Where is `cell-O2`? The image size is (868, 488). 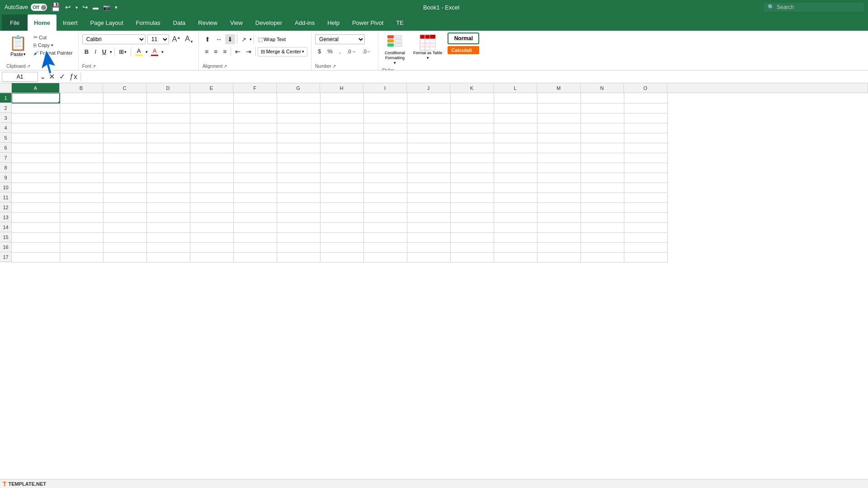
cell-O2 is located at coordinates (646, 108).